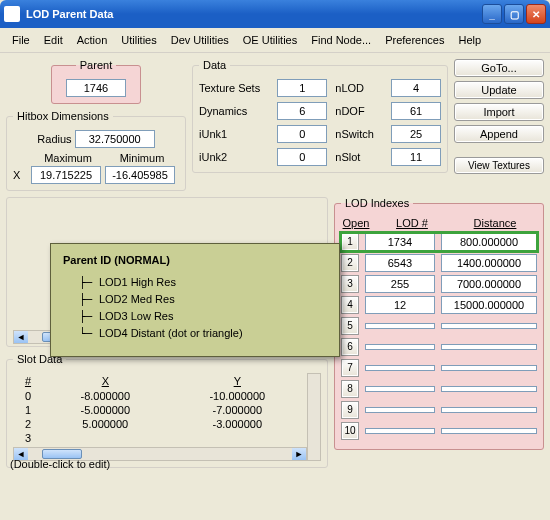 This screenshot has height=520, width=550. Describe the element at coordinates (275, 14) in the screenshot. I see `title-bar: LOD Parent Data _ ▢ ✕` at that location.